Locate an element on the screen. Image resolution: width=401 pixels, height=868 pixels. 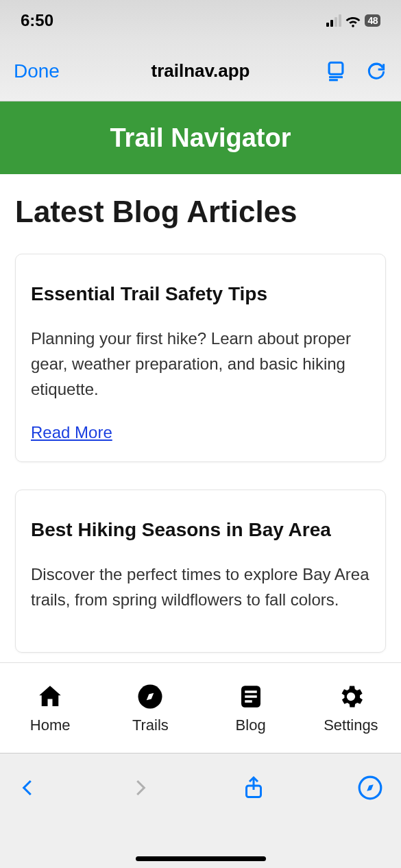
forward-icon is located at coordinates (140, 788).